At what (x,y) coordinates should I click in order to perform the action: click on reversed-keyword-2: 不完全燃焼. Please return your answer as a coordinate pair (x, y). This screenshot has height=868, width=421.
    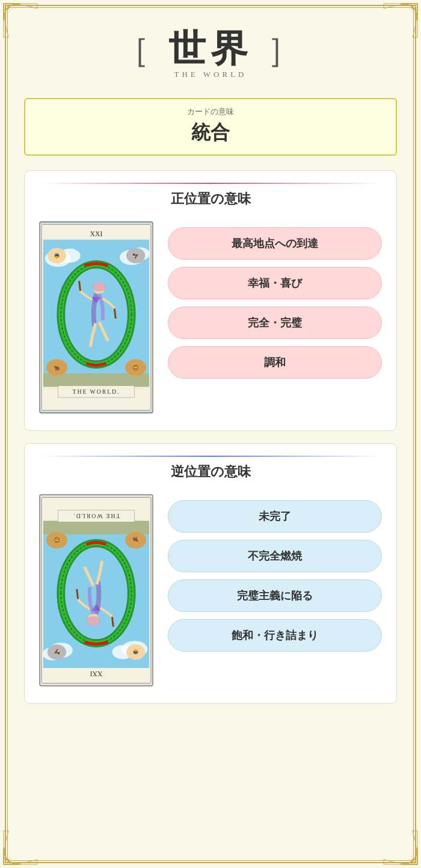
    Looking at the image, I should click on (275, 556).